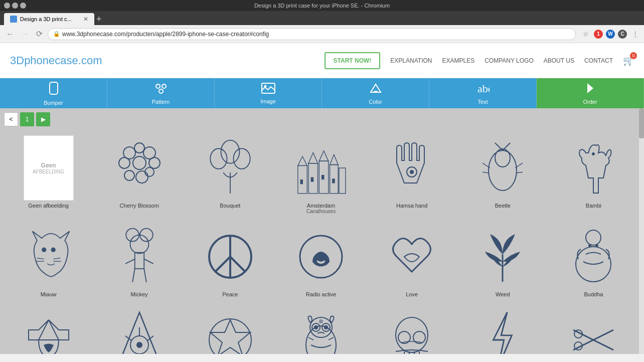 This screenshot has width=644, height=362. What do you see at coordinates (312, 34) in the screenshot?
I see `url-bar: 🔒 www.3dphonecase.com/producten/apple/28…` at bounding box center [312, 34].